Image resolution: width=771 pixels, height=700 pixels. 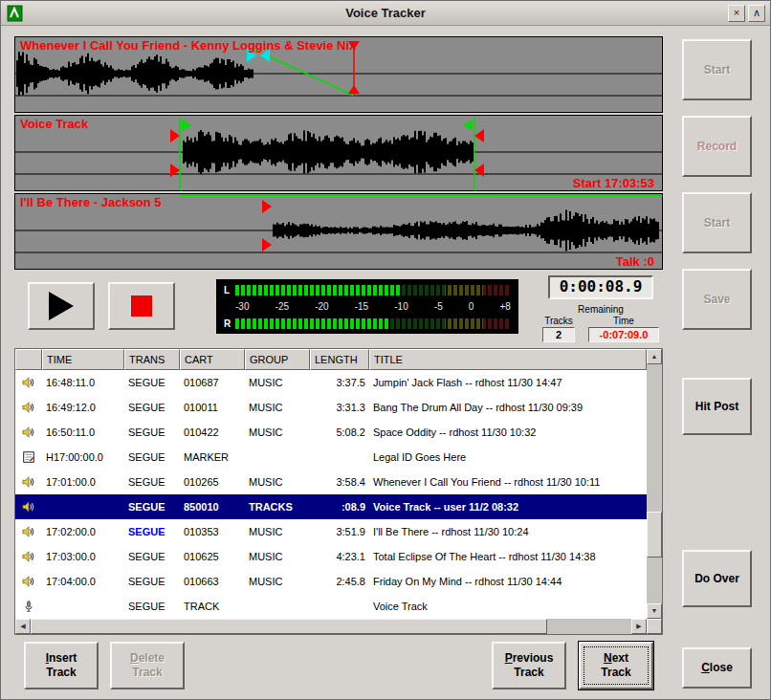 What do you see at coordinates (717, 406) in the screenshot?
I see `hit-post-button: Hit Post` at bounding box center [717, 406].